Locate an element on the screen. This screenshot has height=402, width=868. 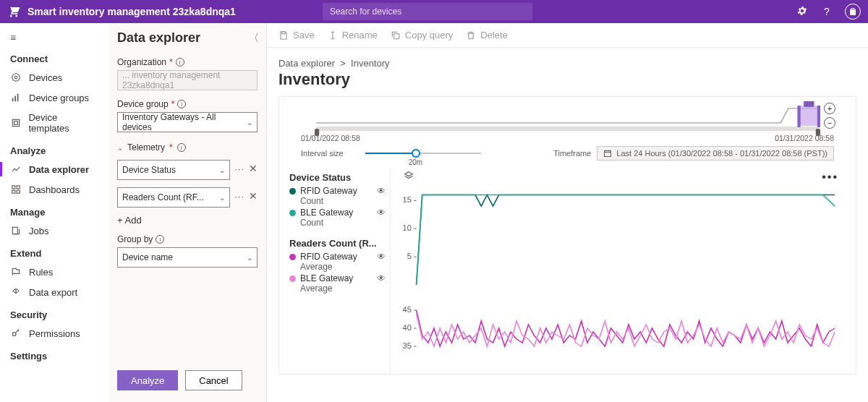
search-input is located at coordinates (427, 12).